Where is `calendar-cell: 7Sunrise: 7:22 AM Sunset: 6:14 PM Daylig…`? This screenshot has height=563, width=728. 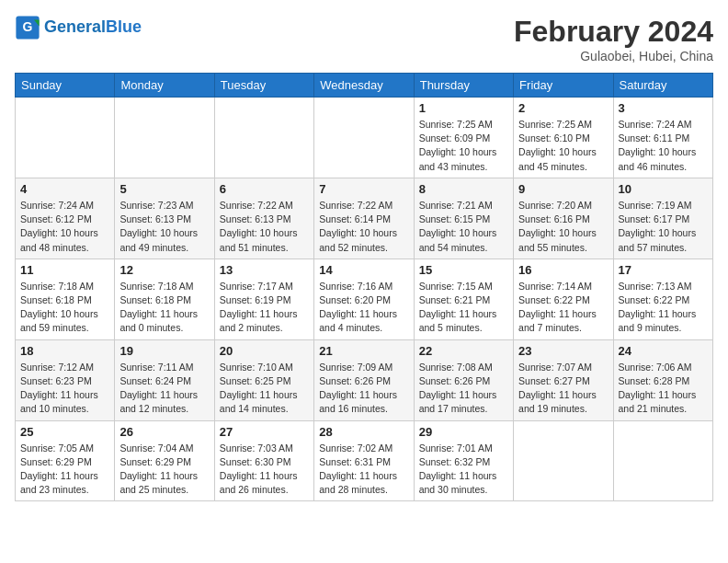
calendar-cell: 7Sunrise: 7:22 AM Sunset: 6:14 PM Daylig… is located at coordinates (364, 218).